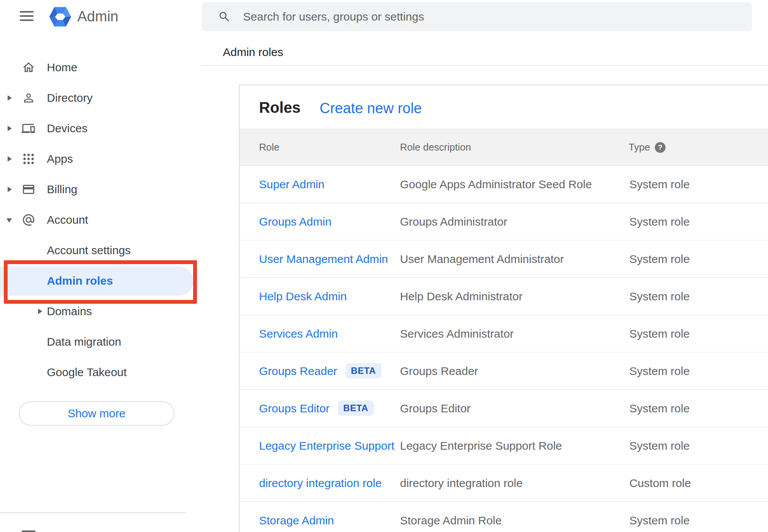 This screenshot has height=532, width=768. I want to click on table-row-groups-admin: Groups Admin Groups Administrator System…, so click(504, 222).